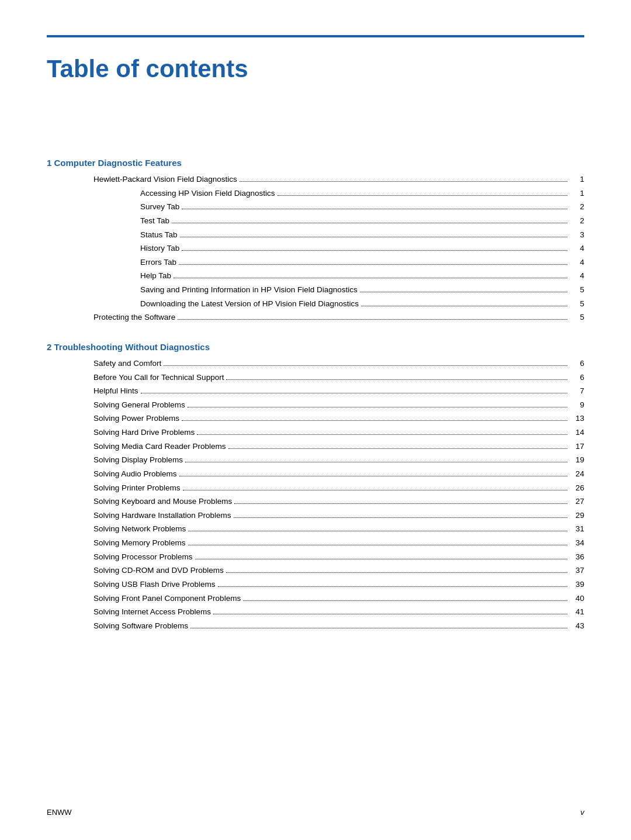 The height and width of the screenshot is (840, 631). Describe the element at coordinates (316, 626) in the screenshot. I see `toc-entry: Solving Software Problems43` at that location.